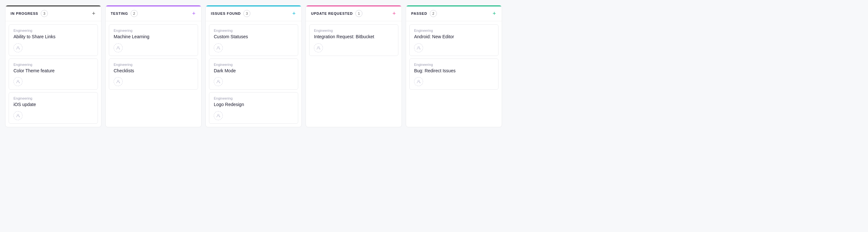 The width and height of the screenshot is (868, 232). I want to click on column-title-update-requested: UPDATE REQUESTED, so click(332, 13).